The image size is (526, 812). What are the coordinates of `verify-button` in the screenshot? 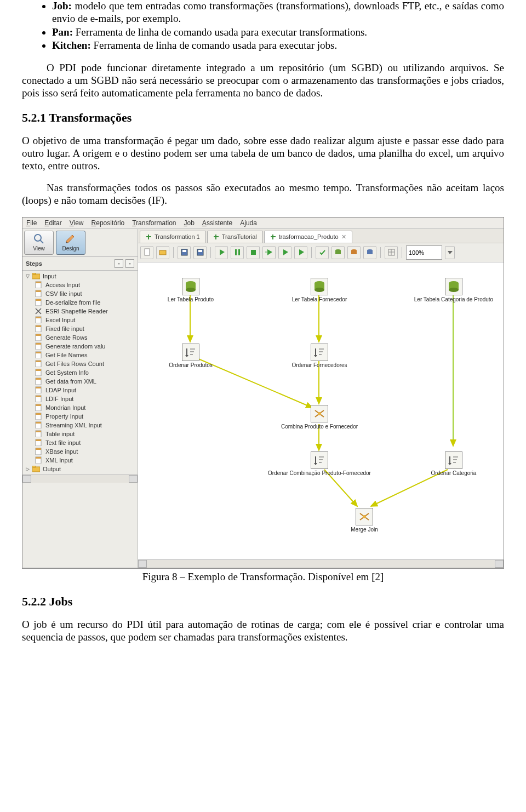 It's located at (322, 253).